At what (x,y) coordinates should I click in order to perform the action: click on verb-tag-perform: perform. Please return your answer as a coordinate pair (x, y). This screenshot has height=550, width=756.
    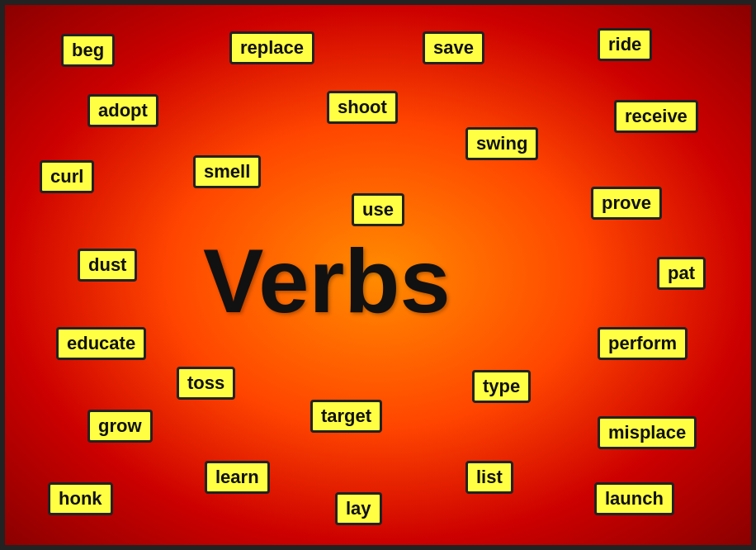
    Looking at the image, I should click on (642, 344).